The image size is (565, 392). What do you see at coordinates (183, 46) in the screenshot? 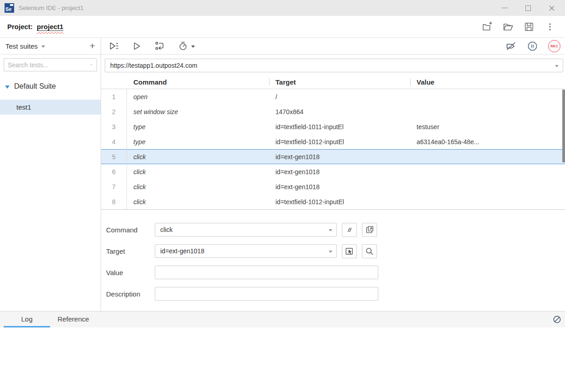
I see `stopwatch-icon` at bounding box center [183, 46].